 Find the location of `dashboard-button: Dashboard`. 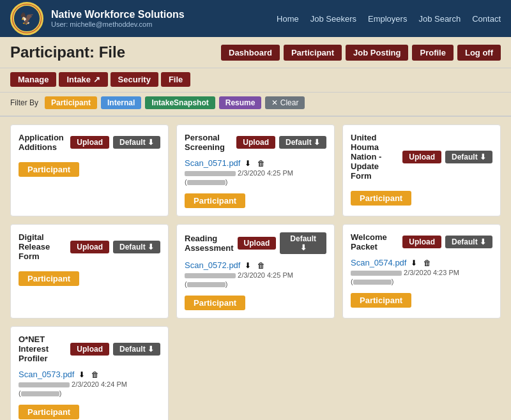

dashboard-button: Dashboard is located at coordinates (250, 52).